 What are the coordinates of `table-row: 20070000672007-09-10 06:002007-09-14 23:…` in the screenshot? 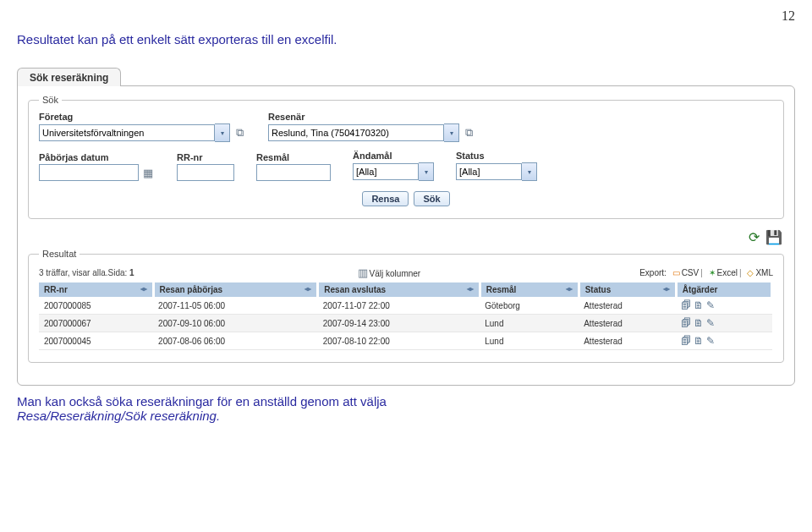 It's located at (406, 323).